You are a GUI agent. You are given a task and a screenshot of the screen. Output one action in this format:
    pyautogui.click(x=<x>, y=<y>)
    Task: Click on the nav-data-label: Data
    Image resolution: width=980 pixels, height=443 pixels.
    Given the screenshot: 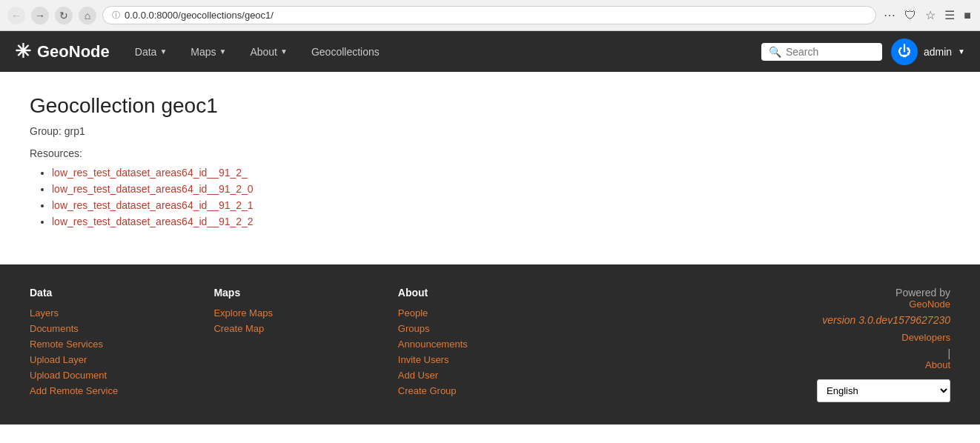 What is the action you would take?
    pyautogui.click(x=146, y=52)
    